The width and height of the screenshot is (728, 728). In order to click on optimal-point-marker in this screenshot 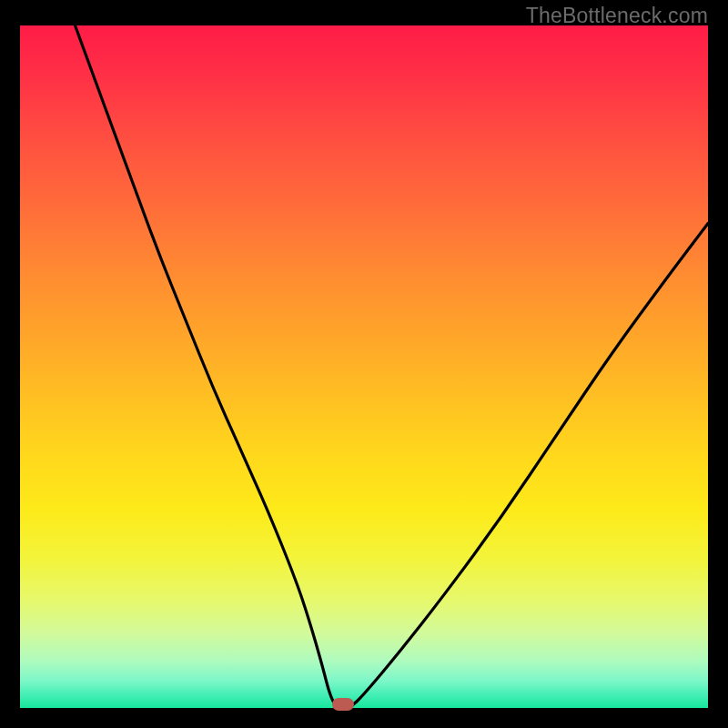, I will do `click(343, 704)`.